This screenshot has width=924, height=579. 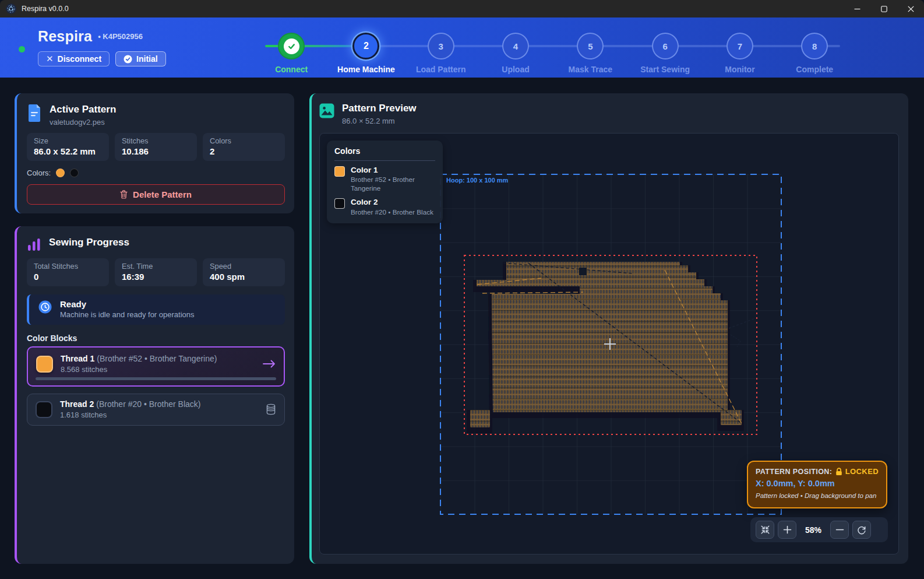 What do you see at coordinates (477, 180) in the screenshot?
I see `hoop-size-label: Hoop: 100 x 100 mm` at bounding box center [477, 180].